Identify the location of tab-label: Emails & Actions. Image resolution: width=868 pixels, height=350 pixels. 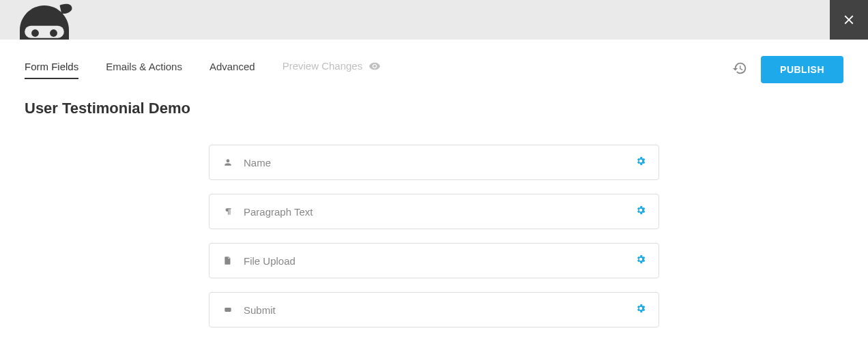
(144, 67).